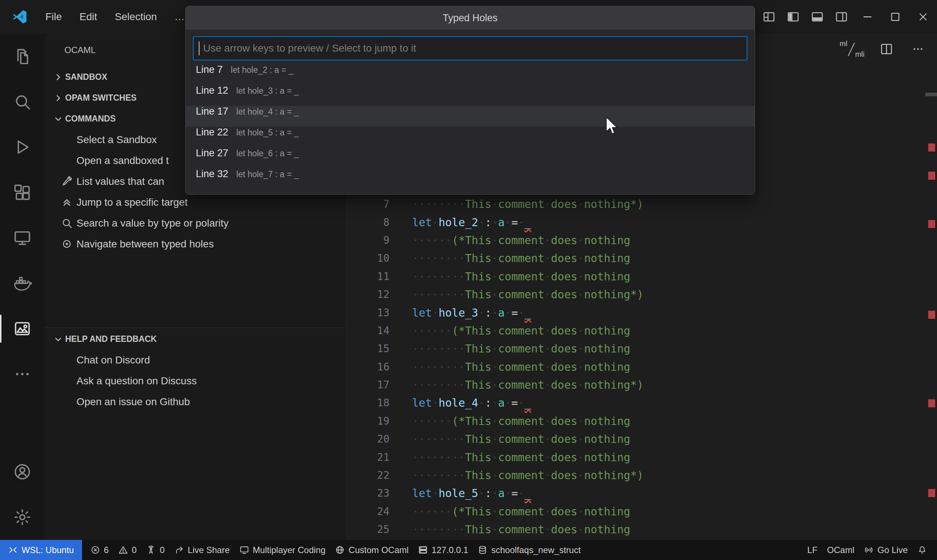  Describe the element at coordinates (635, 475) in the screenshot. I see `code-line-22: 22········This·comment·does·nothing*)` at that location.